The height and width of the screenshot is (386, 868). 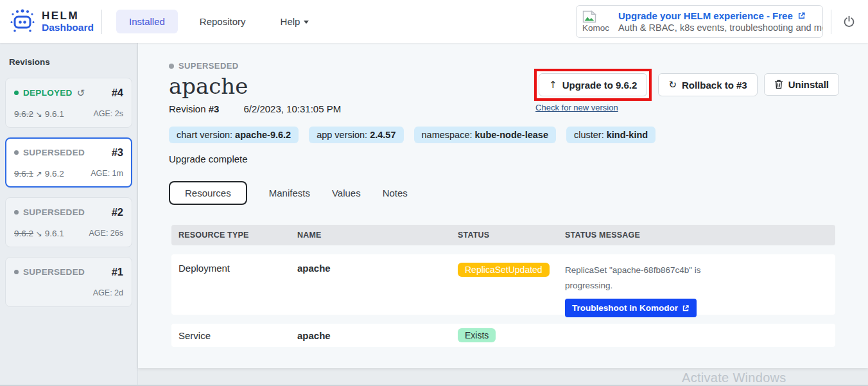 I want to click on rollback-button: ↻ Rollback to #3, so click(x=707, y=85).